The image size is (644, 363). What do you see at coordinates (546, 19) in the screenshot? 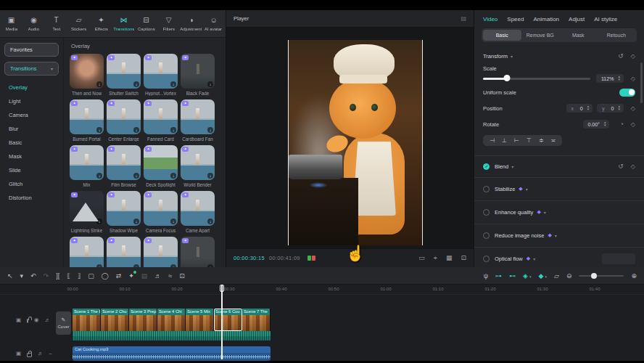
I see `tab-animation: Animation` at bounding box center [546, 19].